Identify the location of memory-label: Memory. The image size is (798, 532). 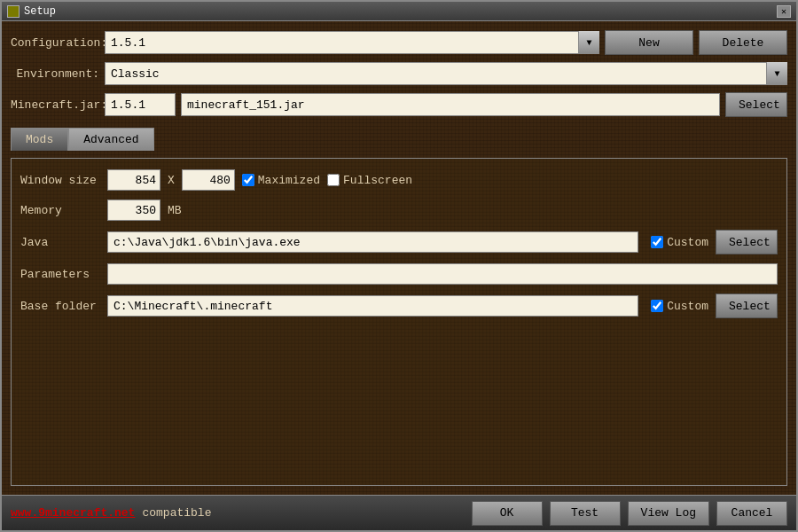
(60, 211).